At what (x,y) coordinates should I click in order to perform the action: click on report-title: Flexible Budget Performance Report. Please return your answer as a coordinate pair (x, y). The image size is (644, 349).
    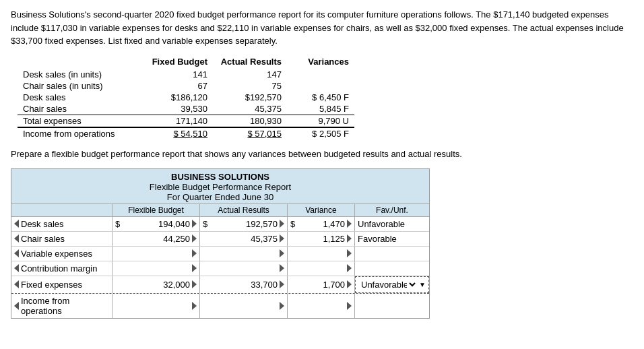
    Looking at the image, I should click on (220, 187).